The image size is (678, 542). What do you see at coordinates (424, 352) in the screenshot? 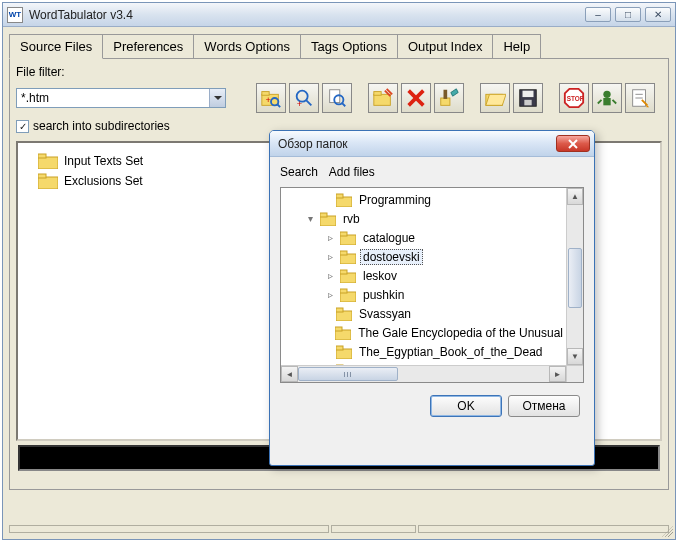
I see `folder-node: The_Egyptian_Book_of_the_Dead` at bounding box center [424, 352].